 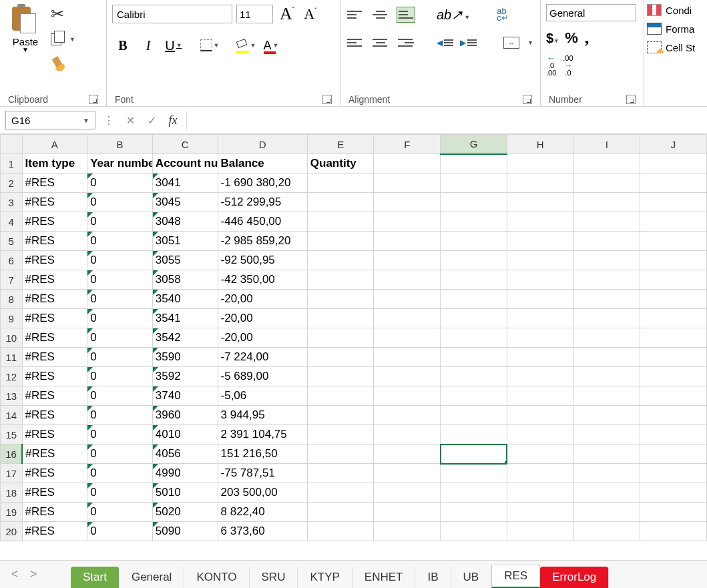 What do you see at coordinates (262, 493) in the screenshot?
I see `cell: 203 500,00` at bounding box center [262, 493].